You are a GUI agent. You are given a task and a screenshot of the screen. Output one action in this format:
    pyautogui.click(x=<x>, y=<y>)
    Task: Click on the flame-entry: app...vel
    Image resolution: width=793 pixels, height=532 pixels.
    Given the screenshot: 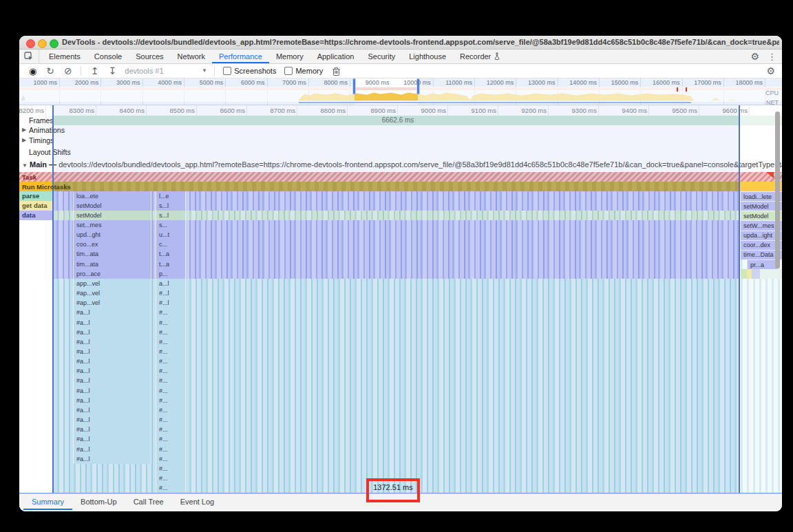 What is the action you would take?
    pyautogui.click(x=112, y=284)
    